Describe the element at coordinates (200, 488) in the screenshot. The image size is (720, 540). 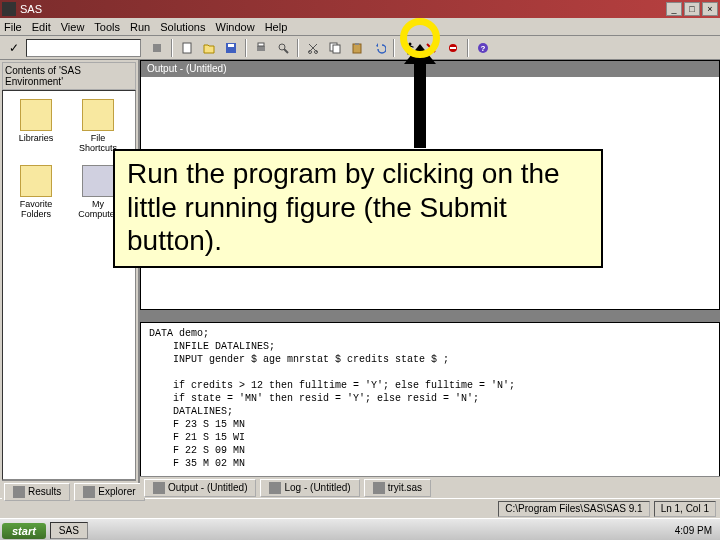
I see `tab-output: Output - (Untitled)` at that location.